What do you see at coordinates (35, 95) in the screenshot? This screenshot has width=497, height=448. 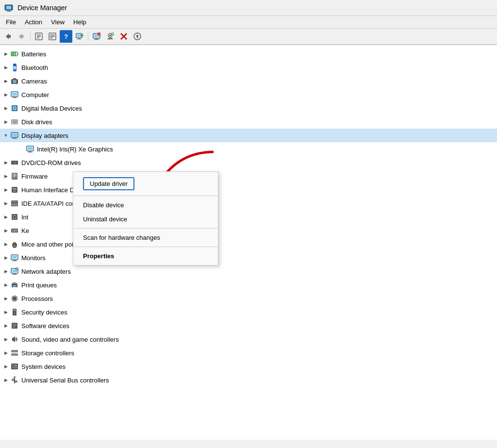 I see `computer-label: Computer` at bounding box center [35, 95].